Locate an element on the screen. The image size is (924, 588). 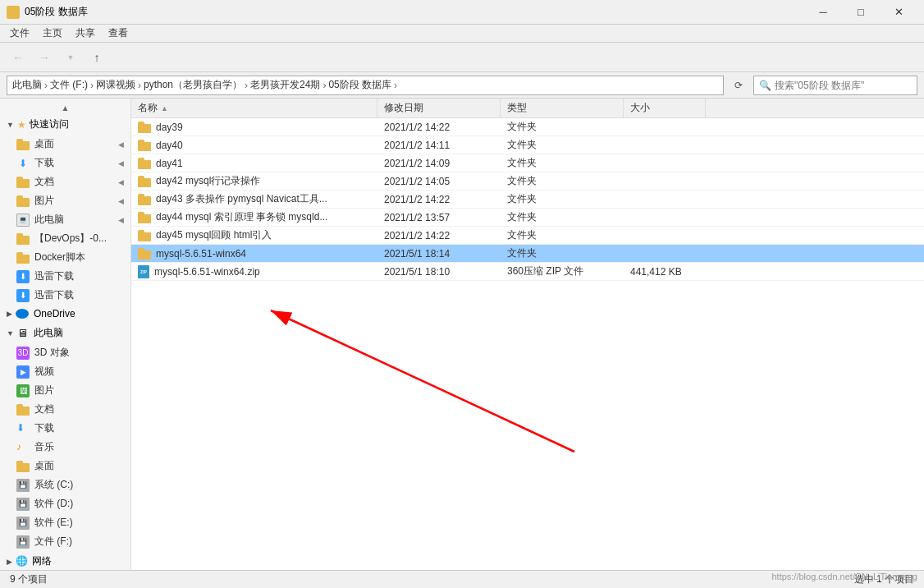
sidebar-item-dl2: ⬇ 下载 is located at coordinates (66, 429).